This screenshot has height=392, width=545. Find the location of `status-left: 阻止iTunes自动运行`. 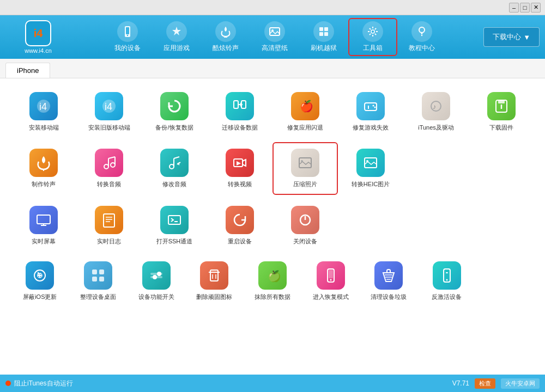

status-left: 阻止iTunes自动运行 is located at coordinates (39, 383).